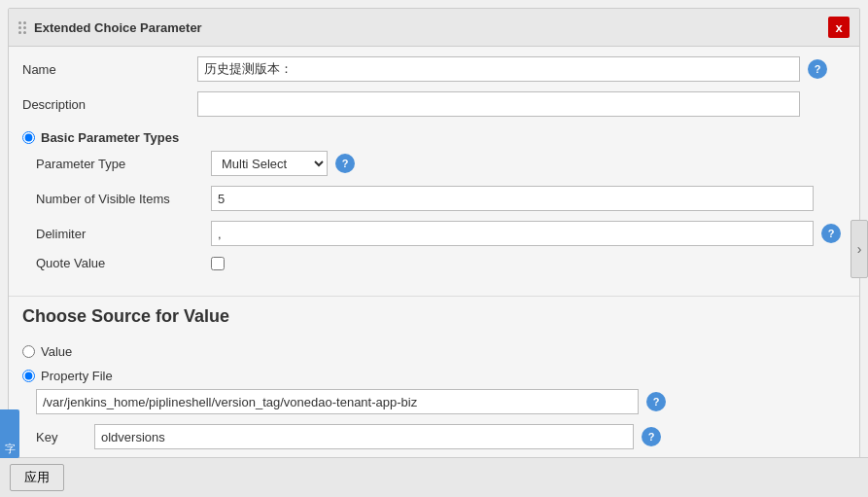  What do you see at coordinates (499, 69) in the screenshot?
I see `name-input` at bounding box center [499, 69].